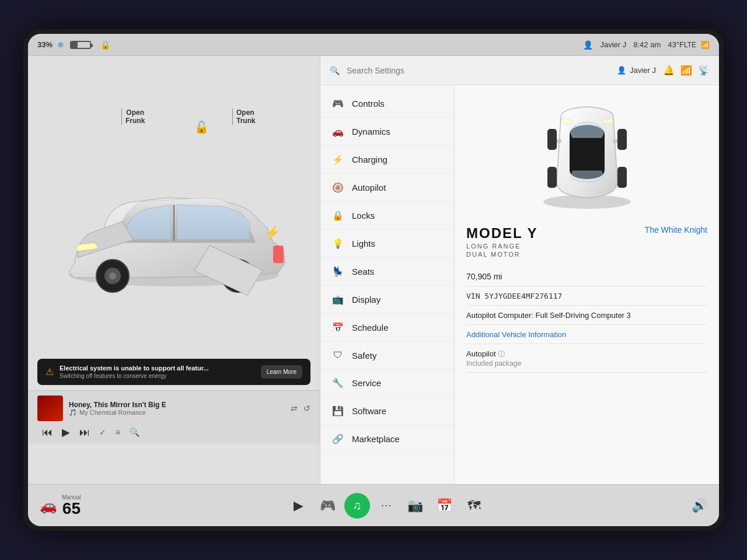 The image size is (747, 560). Describe the element at coordinates (588, 45) in the screenshot. I see `user-icon: 👤` at that location.